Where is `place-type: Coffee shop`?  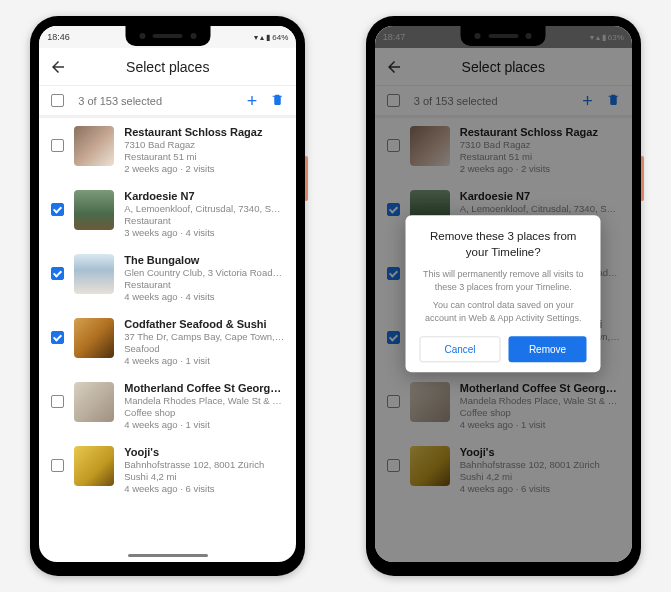
place-type: Coffee shop is located at coordinates (204, 412).